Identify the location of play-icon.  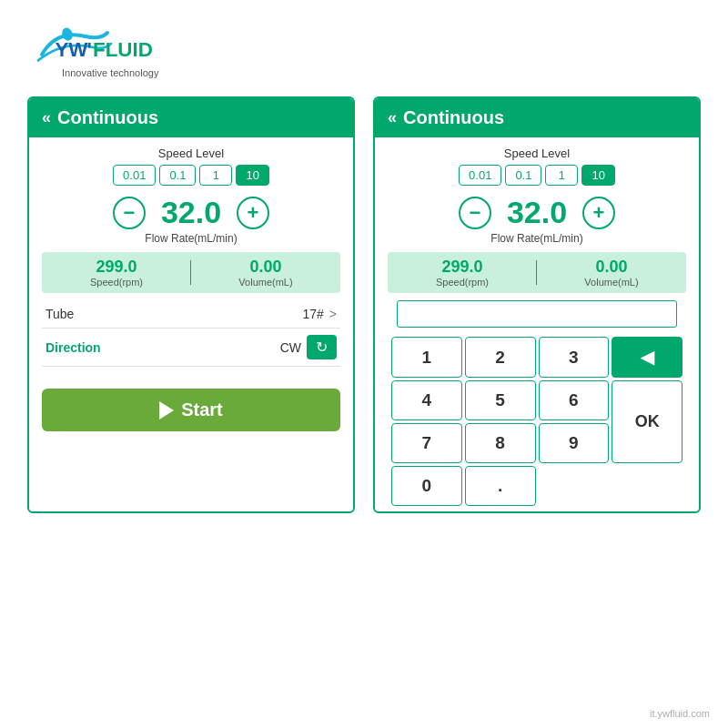
(167, 410).